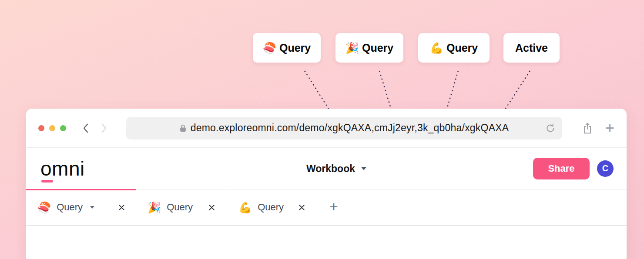  I want to click on window-zoom-button, so click(63, 128).